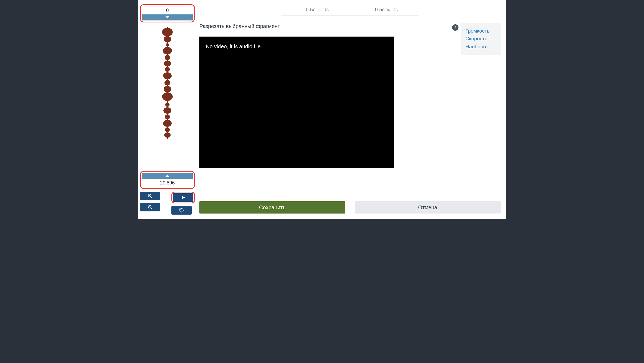  What do you see at coordinates (167, 10) in the screenshot?
I see `start-time-input` at bounding box center [167, 10].